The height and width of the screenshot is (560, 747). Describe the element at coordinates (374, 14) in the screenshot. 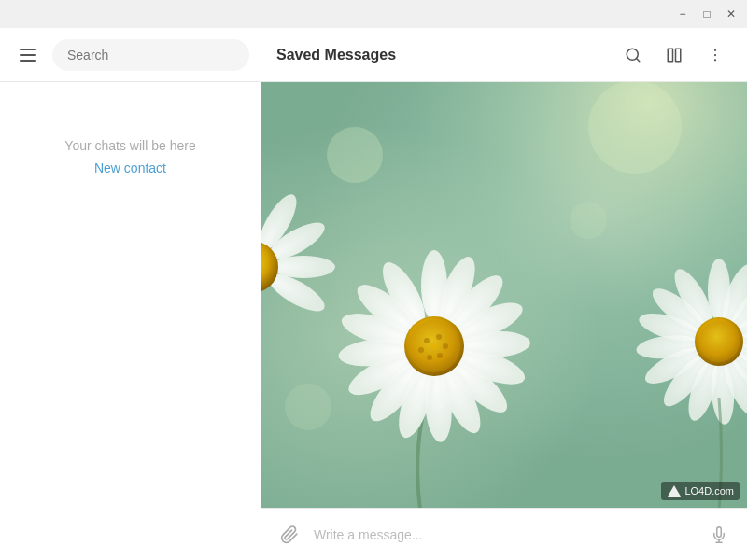

I see `title-bar: − □ ✕` at that location.